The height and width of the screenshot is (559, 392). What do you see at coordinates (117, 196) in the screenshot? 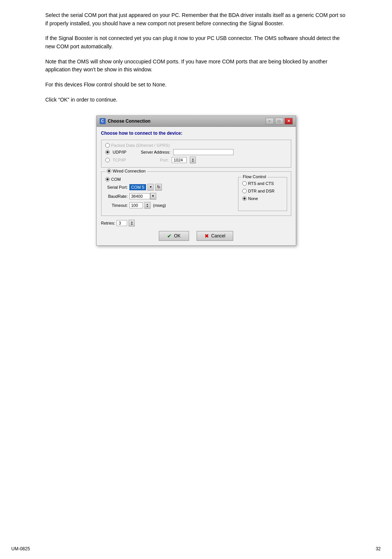
I see `baudrate-label: BaudRate:` at bounding box center [117, 196].